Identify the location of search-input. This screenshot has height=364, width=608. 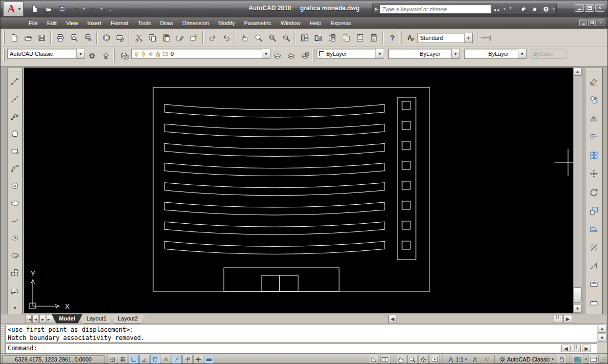
(435, 9).